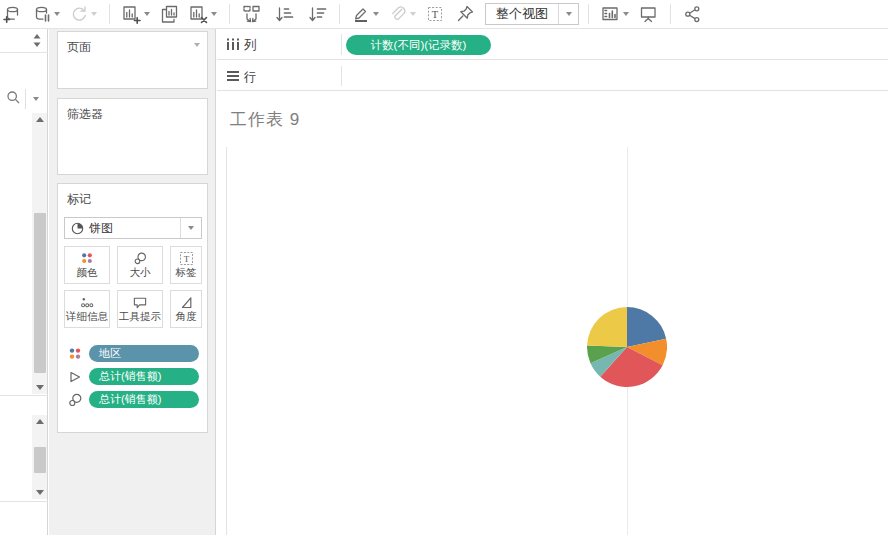 The height and width of the screenshot is (535, 888). What do you see at coordinates (186, 258) in the screenshot?
I see `label-icon: T` at bounding box center [186, 258].